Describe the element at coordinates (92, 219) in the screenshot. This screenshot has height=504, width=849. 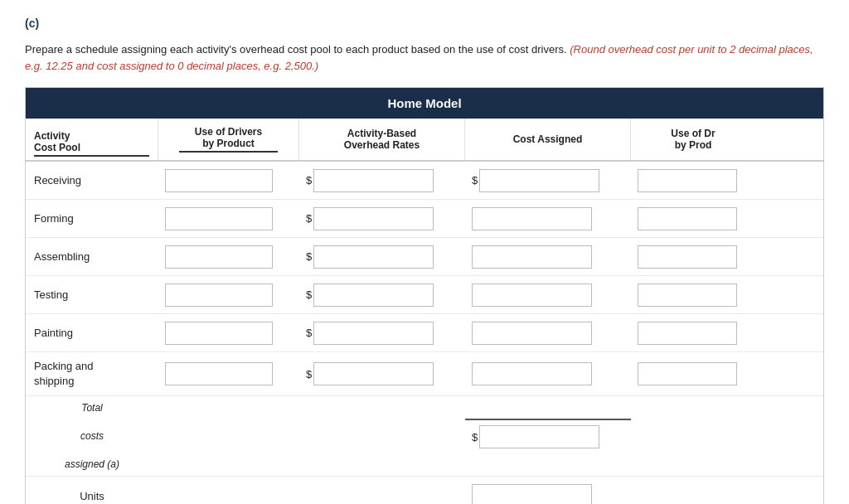
I see `label-forming: Forming` at that location.